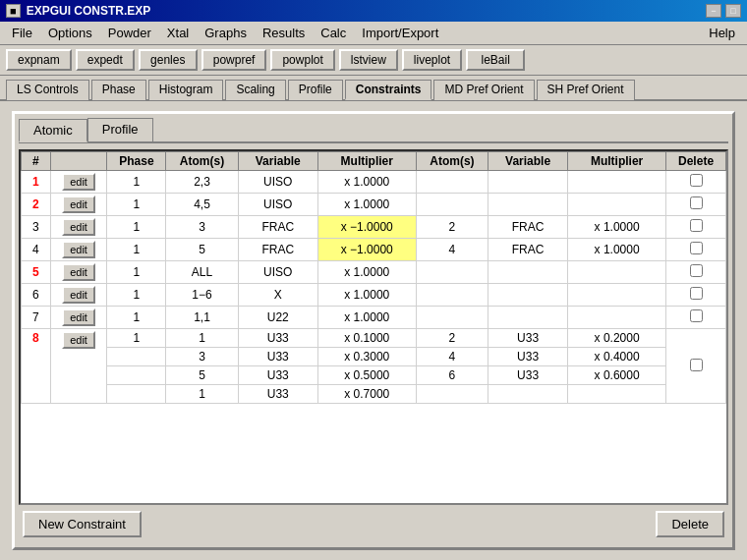 Image resolution: width=747 pixels, height=560 pixels. Describe the element at coordinates (137, 250) in the screenshot. I see `phase-4: 1` at that location.